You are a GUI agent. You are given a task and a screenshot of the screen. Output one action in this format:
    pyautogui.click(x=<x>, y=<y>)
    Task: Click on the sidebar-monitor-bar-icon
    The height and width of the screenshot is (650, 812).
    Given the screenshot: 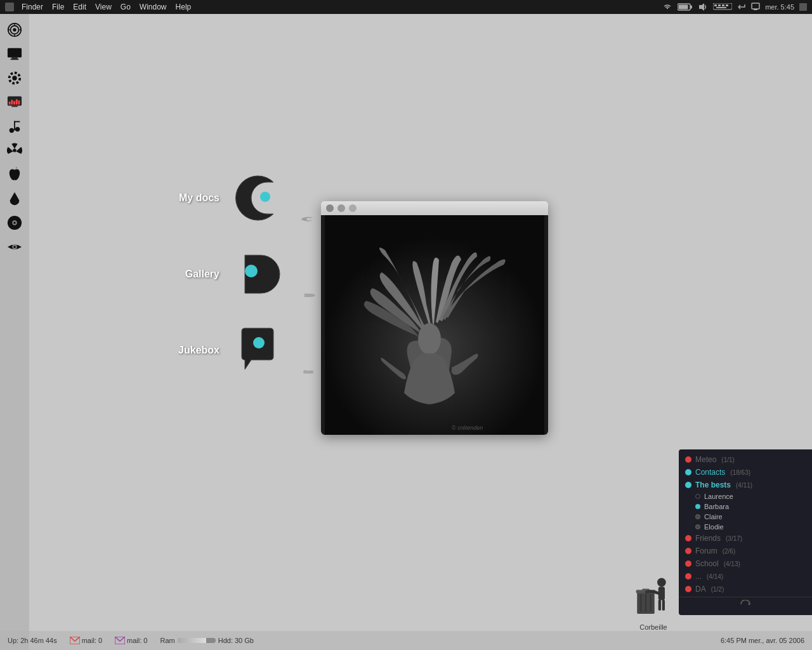 What is the action you would take?
    pyautogui.click(x=15, y=102)
    